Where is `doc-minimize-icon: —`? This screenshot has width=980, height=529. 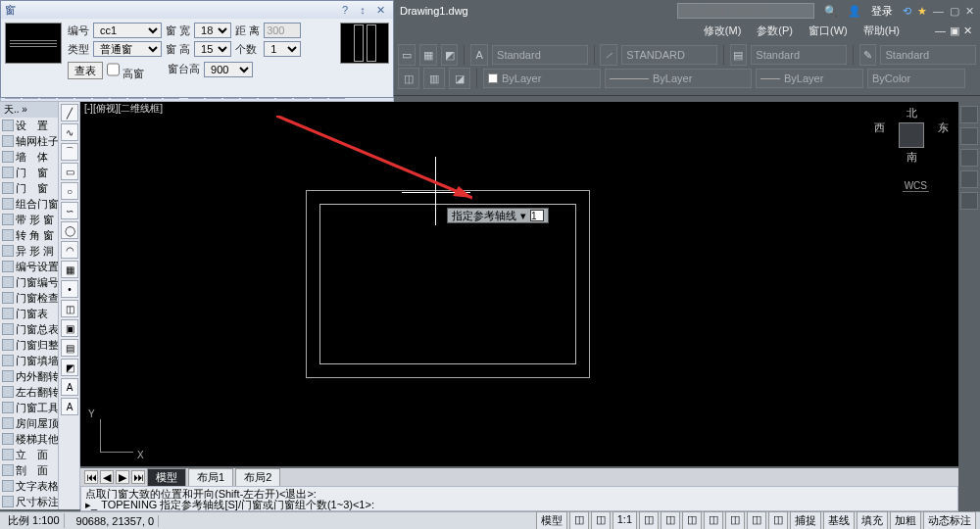
doc-minimize-icon: — is located at coordinates (941, 31).